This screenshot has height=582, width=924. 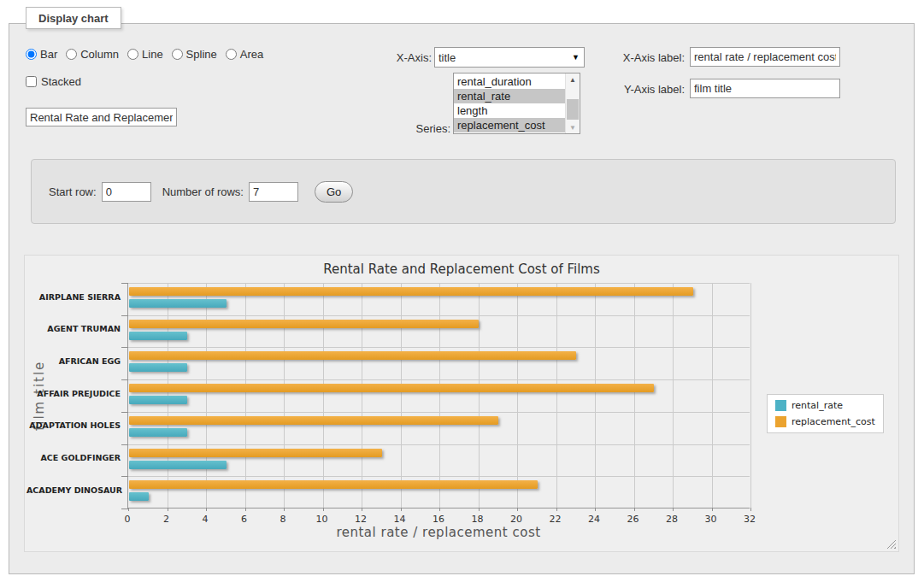 I want to click on go-button: Go, so click(x=333, y=191).